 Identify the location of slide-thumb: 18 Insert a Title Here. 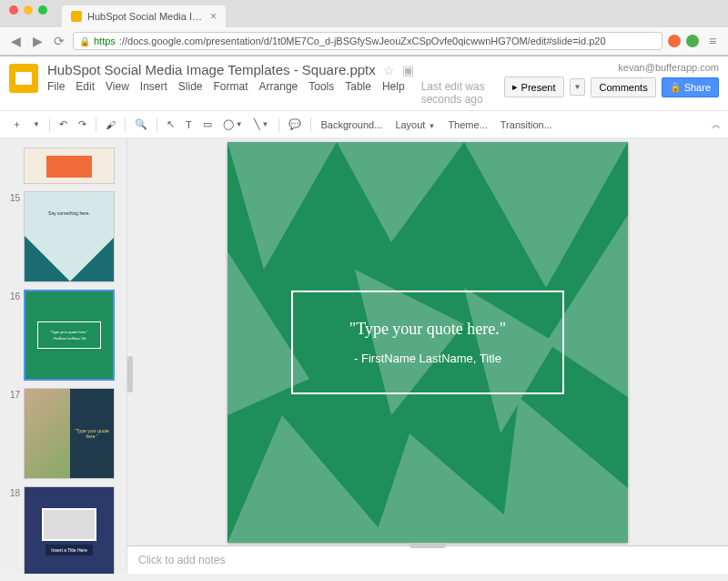
(64, 528).